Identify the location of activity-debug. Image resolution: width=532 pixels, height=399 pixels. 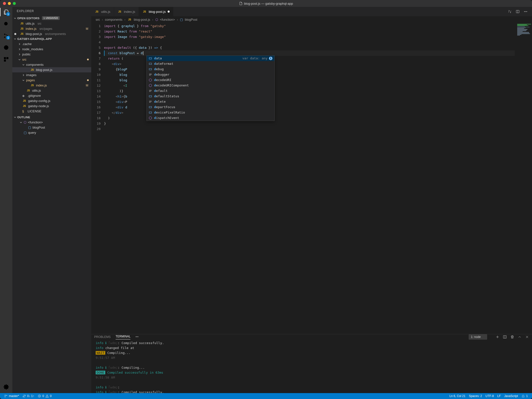
(6, 48).